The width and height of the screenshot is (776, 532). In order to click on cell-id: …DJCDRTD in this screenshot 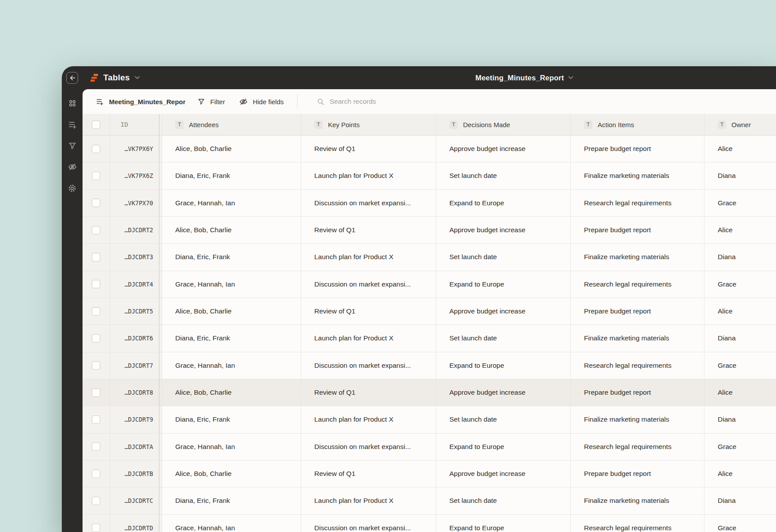, I will do `click(134, 524)`.